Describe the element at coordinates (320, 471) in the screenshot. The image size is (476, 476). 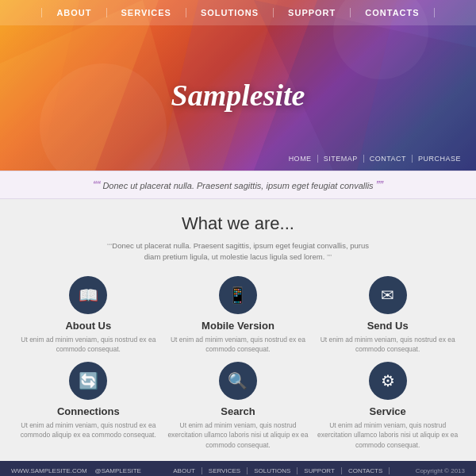
I see `footer-nav-support: SUPPORT` at that location.